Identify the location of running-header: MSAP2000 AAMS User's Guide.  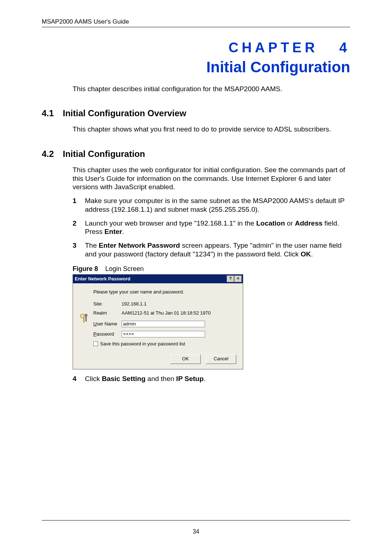
(196, 23).